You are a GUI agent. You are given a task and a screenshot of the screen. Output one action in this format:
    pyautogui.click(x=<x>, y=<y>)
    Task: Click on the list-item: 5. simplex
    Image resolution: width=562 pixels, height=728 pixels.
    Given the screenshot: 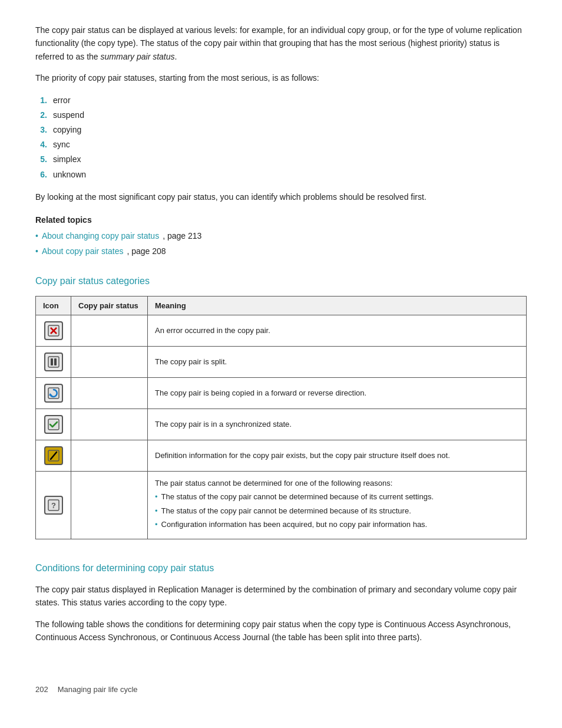 What is the action you would take?
    pyautogui.click(x=281, y=159)
    